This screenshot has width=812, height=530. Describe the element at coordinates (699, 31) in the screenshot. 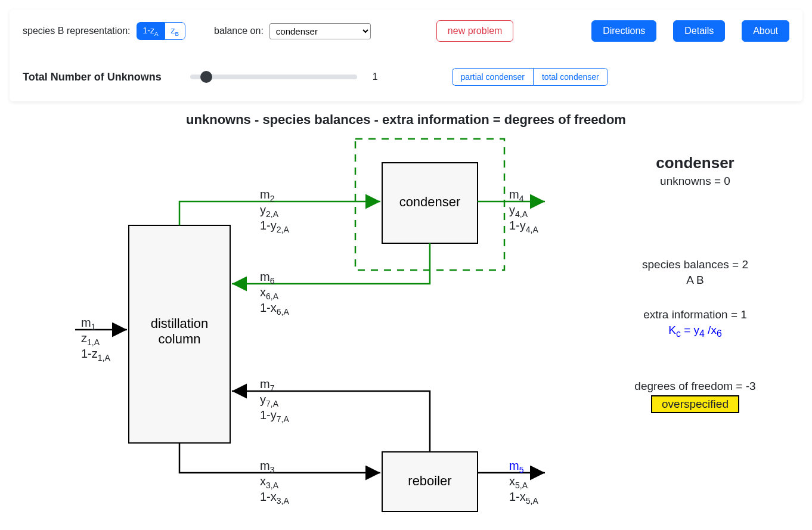

I see `details-button: Details` at that location.